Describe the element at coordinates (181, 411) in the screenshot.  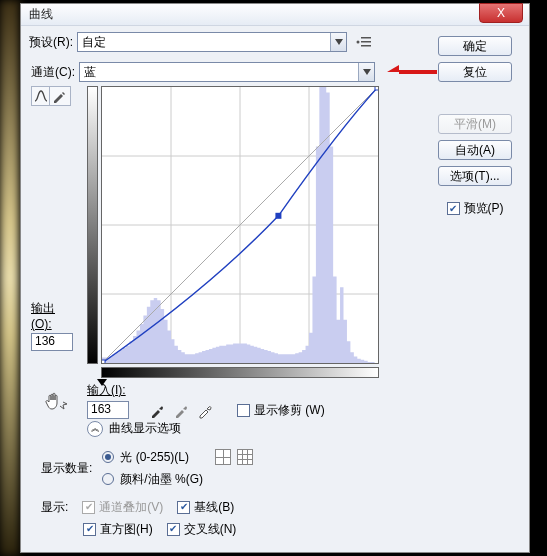
I see `eyedropper-gray-icon` at that location.